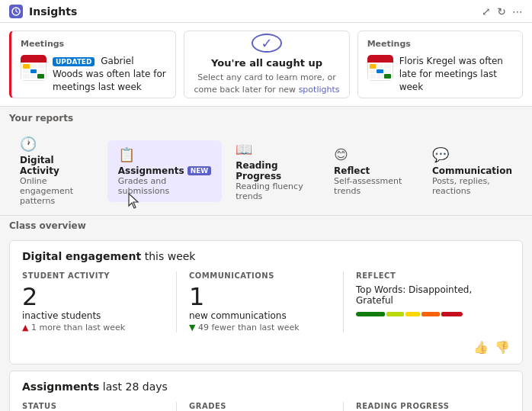 Image resolution: width=532 pixels, height=411 pixels. I want to click on tab-assignments: 📋 Assignments NEW Grades and submissions, so click(165, 171).